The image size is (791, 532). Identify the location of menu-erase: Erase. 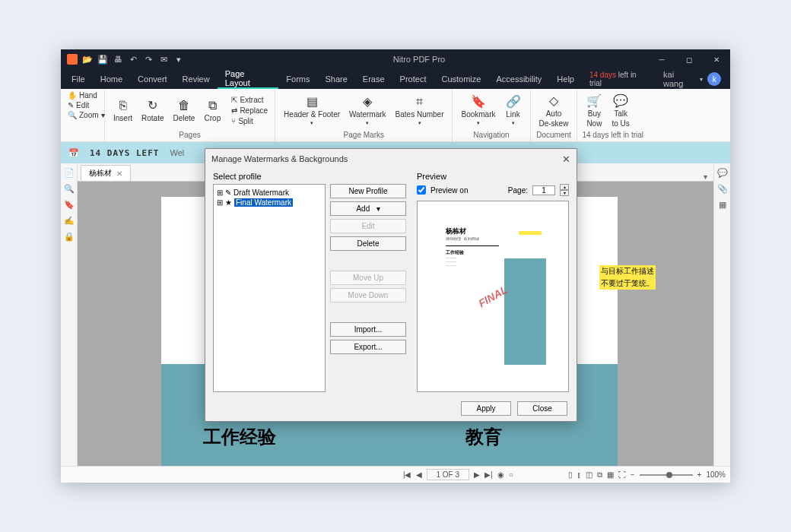
(374, 79).